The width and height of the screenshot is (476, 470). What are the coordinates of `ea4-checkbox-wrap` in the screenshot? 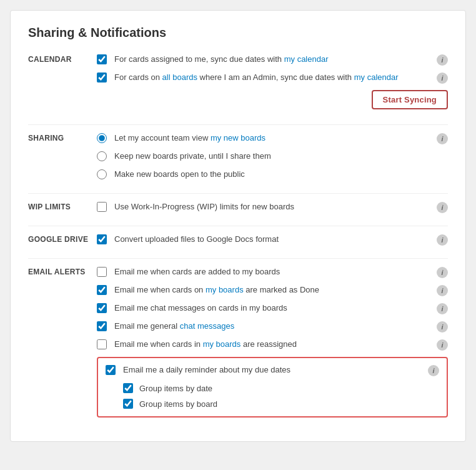 It's located at (102, 327).